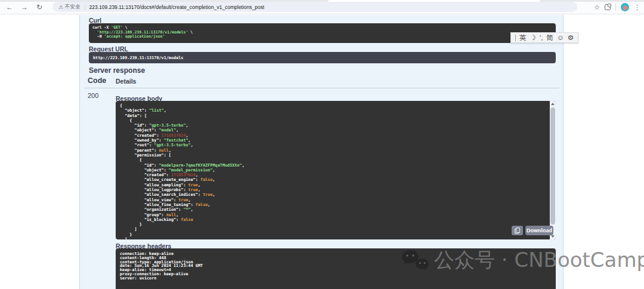  What do you see at coordinates (518, 230) in the screenshot?
I see `copy-to-clipboard-button` at bounding box center [518, 230].